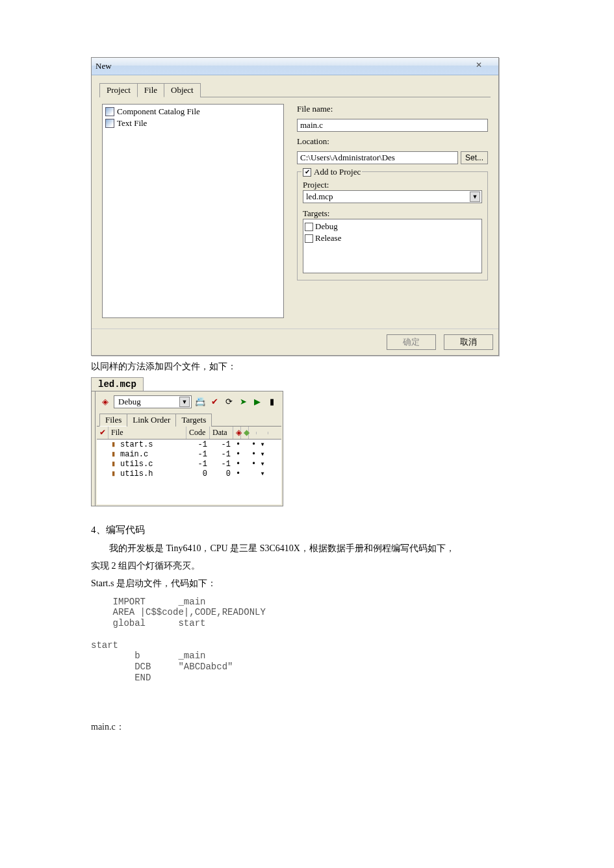 The width and height of the screenshot is (614, 868). Describe the element at coordinates (392, 214) in the screenshot. I see `targets-label: Targets:` at that location.